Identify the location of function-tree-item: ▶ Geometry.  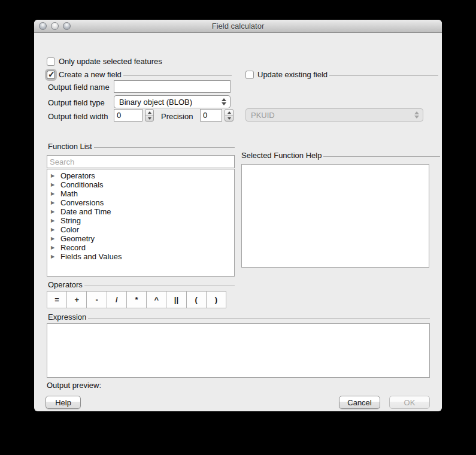
(141, 238).